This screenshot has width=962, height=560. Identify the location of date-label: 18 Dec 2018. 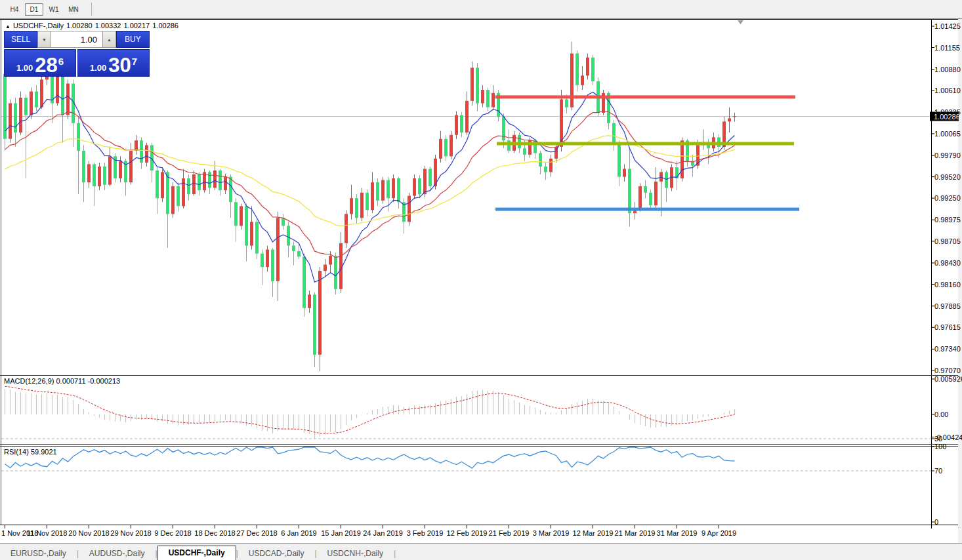
(215, 533).